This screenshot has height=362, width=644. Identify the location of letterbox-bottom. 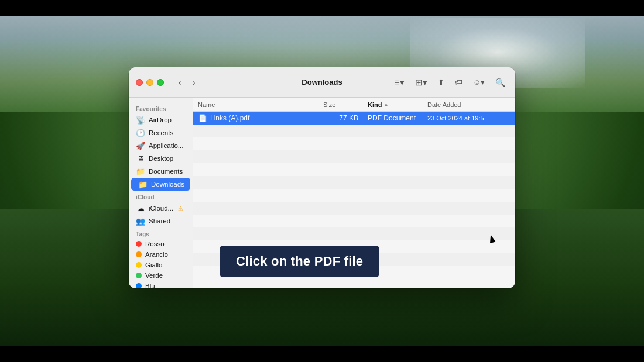
(322, 354).